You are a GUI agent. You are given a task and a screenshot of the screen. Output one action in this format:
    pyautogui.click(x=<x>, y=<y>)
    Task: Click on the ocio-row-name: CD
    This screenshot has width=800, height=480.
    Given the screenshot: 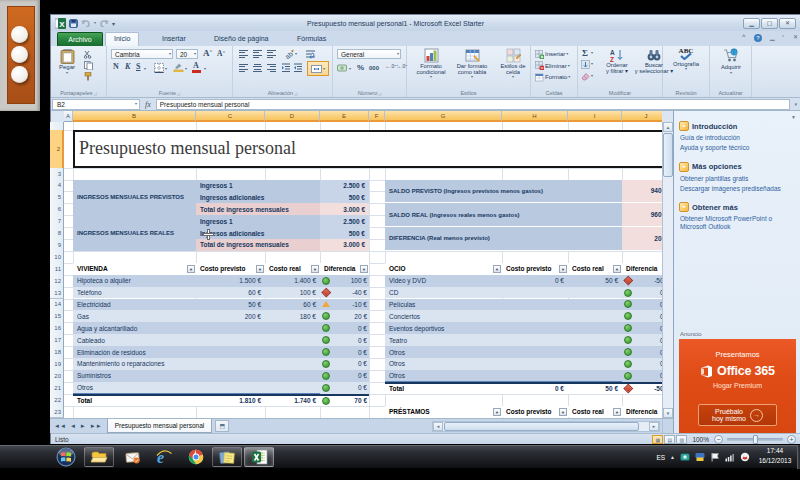 What is the action you would take?
    pyautogui.click(x=444, y=293)
    